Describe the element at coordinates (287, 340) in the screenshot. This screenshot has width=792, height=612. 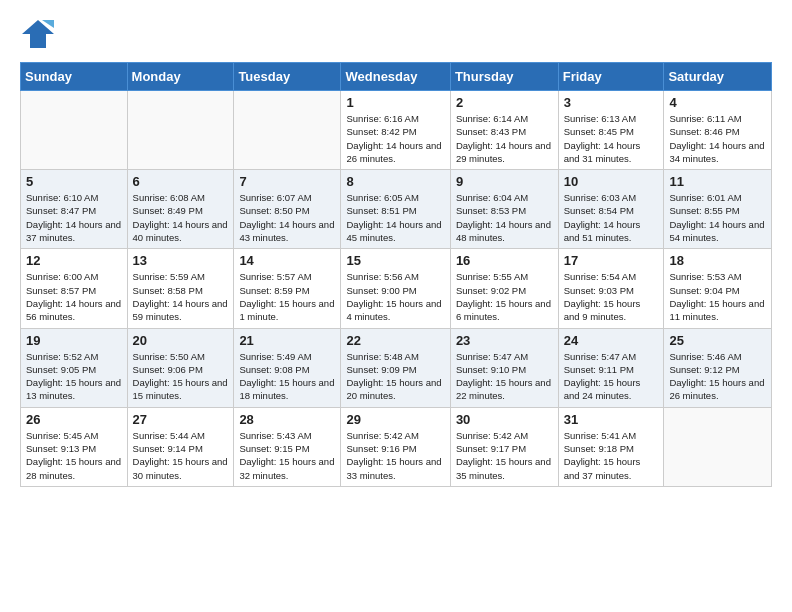
I see `day-number: 21` at that location.